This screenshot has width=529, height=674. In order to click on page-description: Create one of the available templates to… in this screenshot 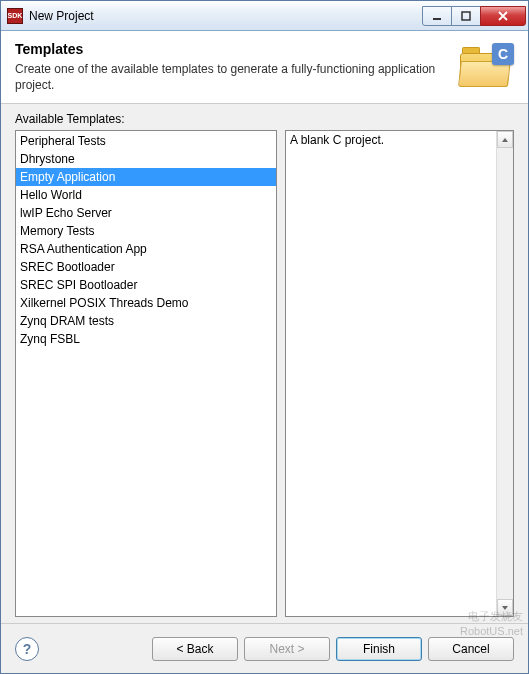, I will do `click(236, 77)`.